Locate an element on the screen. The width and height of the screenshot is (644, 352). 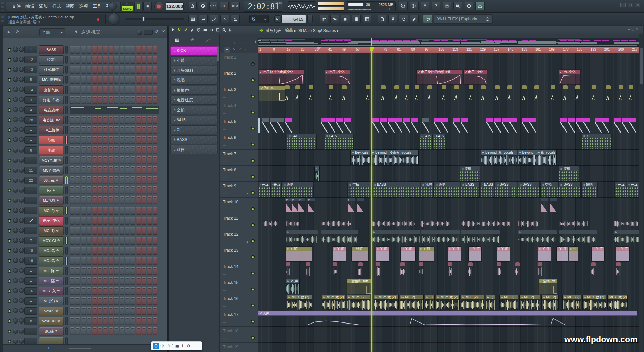
channel-button: 说..碟 is located at coordinates (51, 331).